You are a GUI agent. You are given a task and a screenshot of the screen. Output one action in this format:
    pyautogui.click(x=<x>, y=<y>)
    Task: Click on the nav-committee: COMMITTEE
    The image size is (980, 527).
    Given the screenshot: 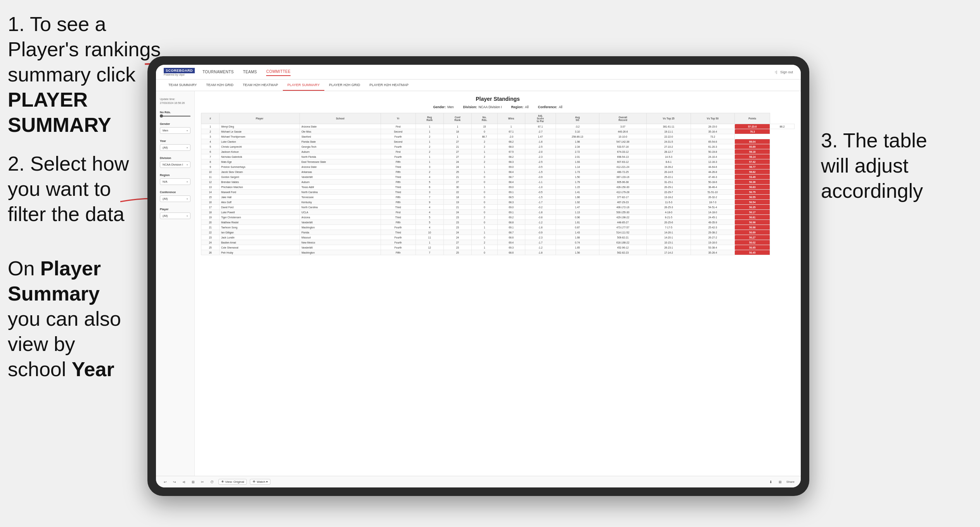 What is the action you would take?
    pyautogui.click(x=279, y=72)
    